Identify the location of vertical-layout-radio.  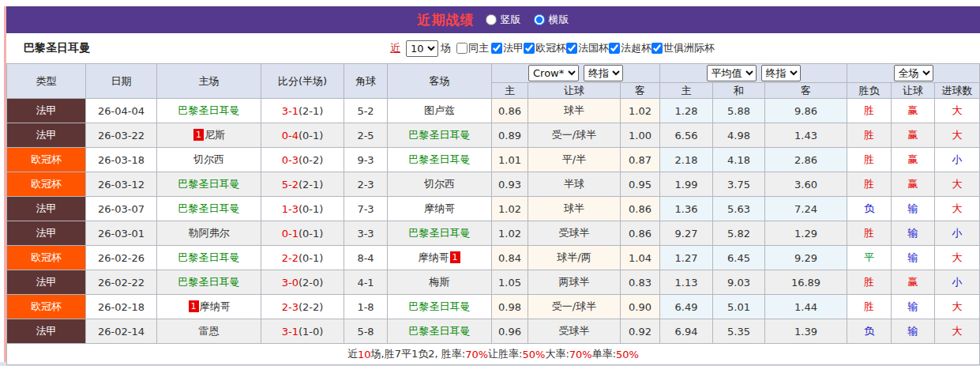
(491, 20).